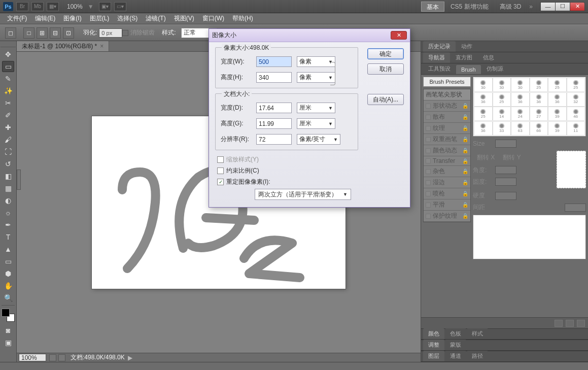 This screenshot has width=588, height=370. Describe the element at coordinates (477, 334) in the screenshot. I see `tab-styles: 样式` at that location.